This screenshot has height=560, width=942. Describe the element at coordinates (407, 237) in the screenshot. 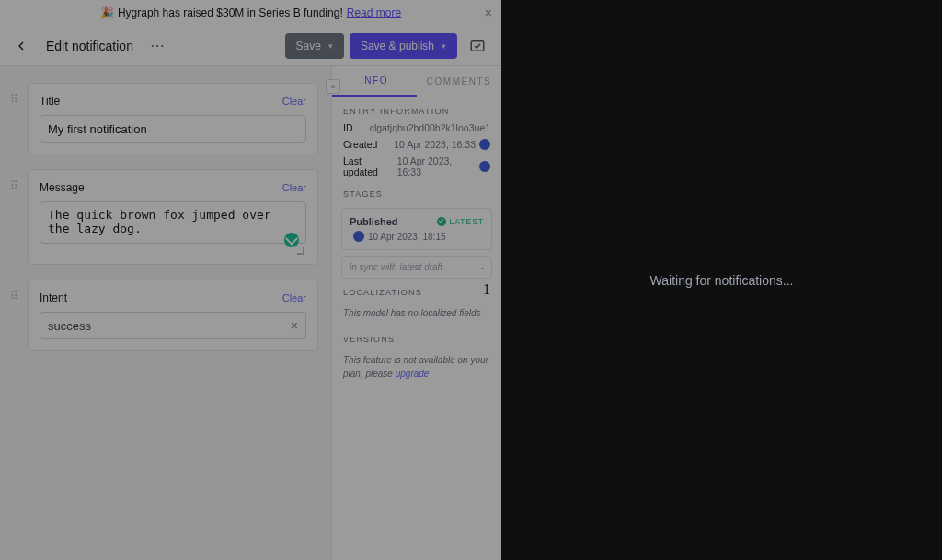

I see `stage-date: 10 Apr 2023, 18:15` at that location.